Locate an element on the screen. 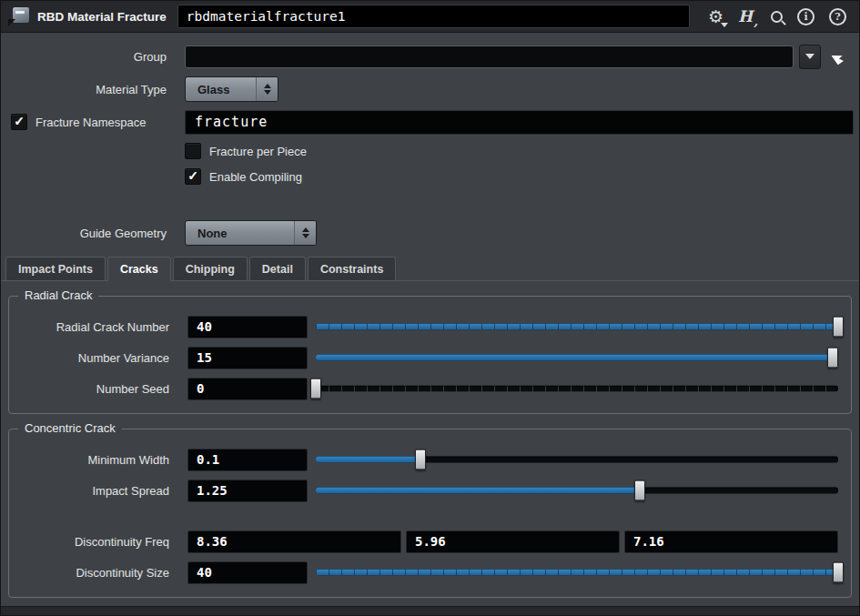 The height and width of the screenshot is (616, 860). tab-detail: Detail is located at coordinates (278, 268).